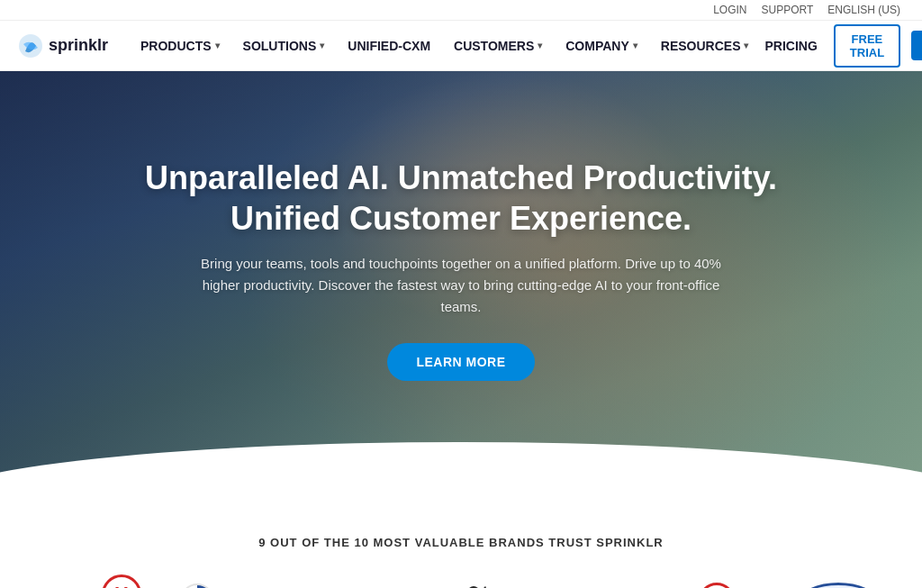 This screenshot has height=588, width=922. Describe the element at coordinates (729, 10) in the screenshot. I see `login-link: LOGIN` at that location.